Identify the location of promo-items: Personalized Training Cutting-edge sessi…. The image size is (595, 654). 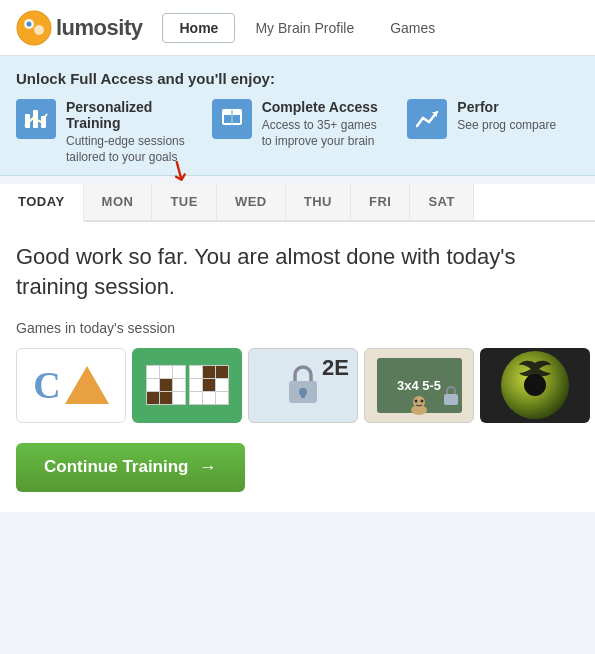
(298, 132).